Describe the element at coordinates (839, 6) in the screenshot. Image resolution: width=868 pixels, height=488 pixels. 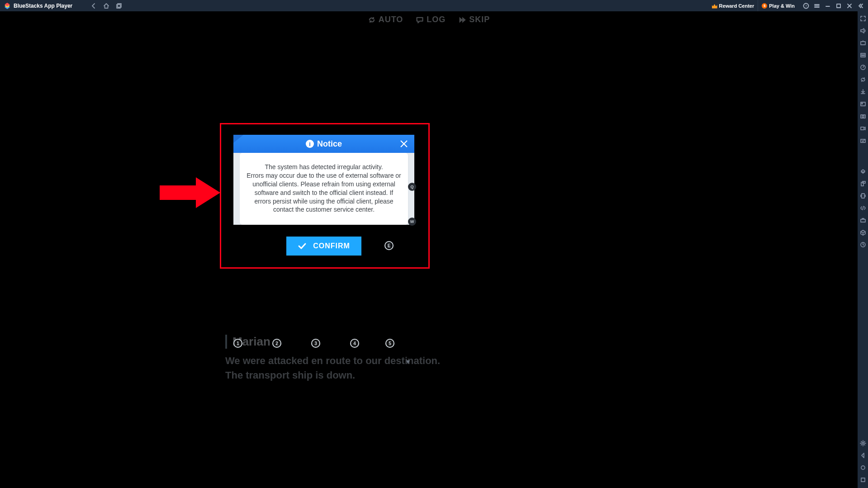
I see `maximize-icon` at that location.